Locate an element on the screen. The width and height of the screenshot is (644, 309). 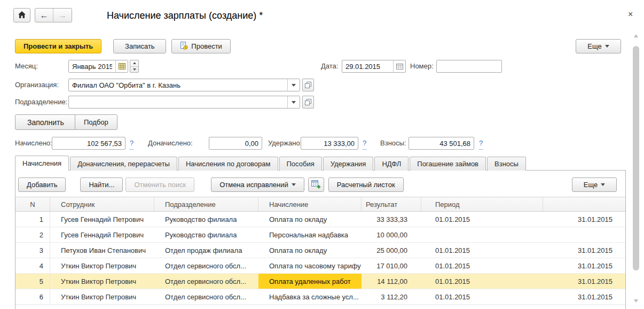
save-button: Записать is located at coordinates (140, 46).